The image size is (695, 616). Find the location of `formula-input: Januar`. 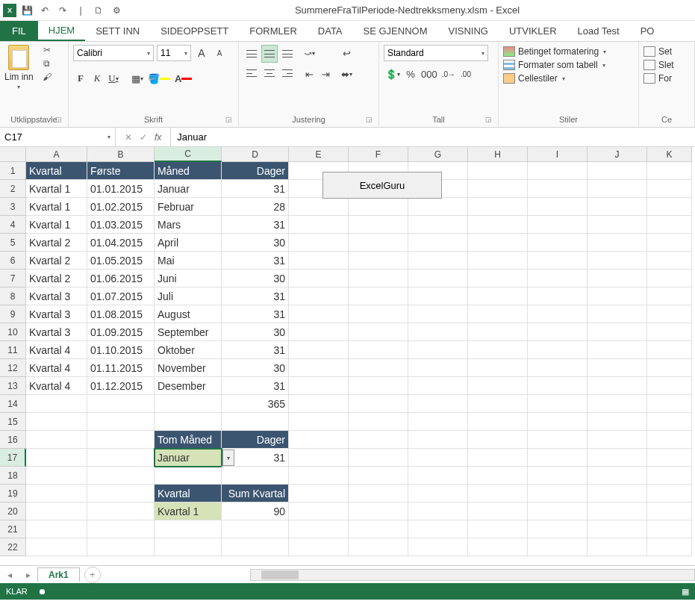

formula-input: Januar is located at coordinates (433, 137).